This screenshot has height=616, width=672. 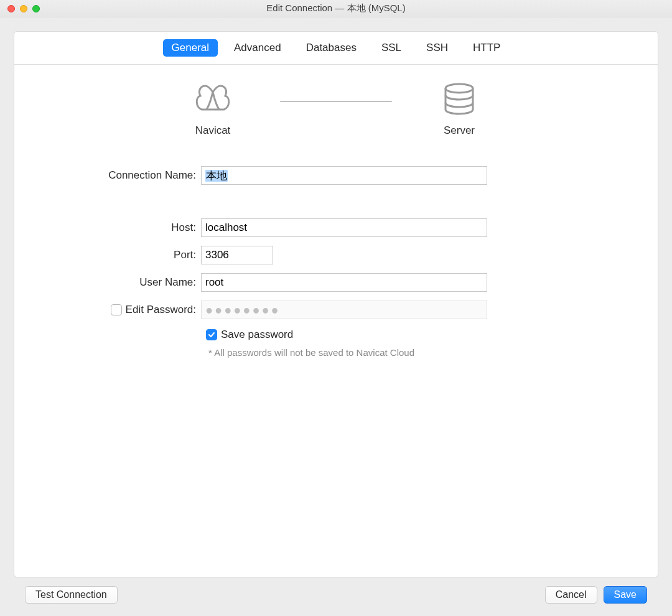 What do you see at coordinates (336, 104) in the screenshot?
I see `connection-diagram: Navicat Server` at bounding box center [336, 104].